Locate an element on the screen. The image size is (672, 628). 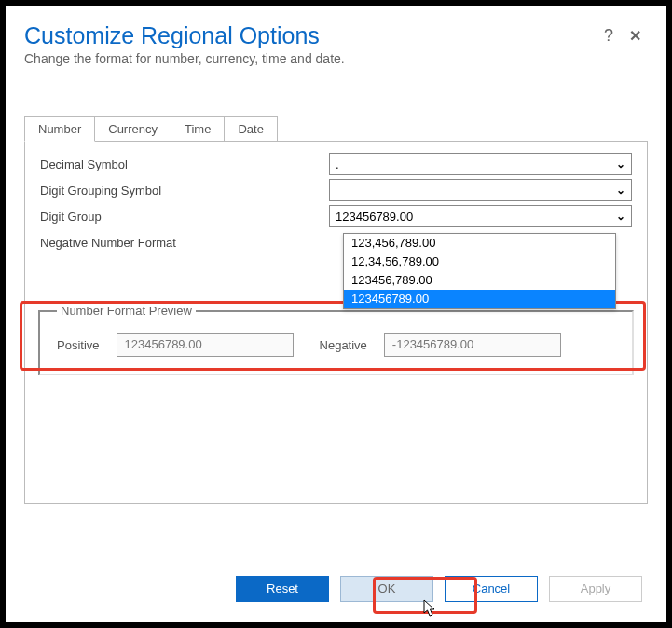
negative-format-label: Negative Number Format is located at coordinates (185, 242).